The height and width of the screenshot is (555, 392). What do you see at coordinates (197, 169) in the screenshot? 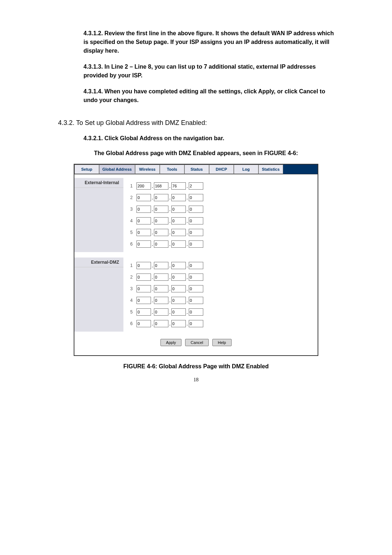
I see `tab-status: Status` at bounding box center [197, 169].